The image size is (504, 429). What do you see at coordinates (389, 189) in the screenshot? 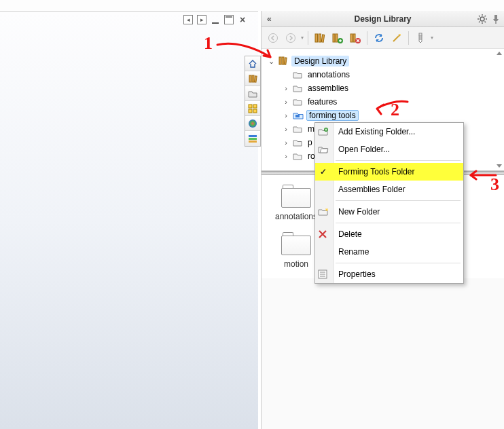
I see `ctx-assemblies-folder: Assemblies Folder` at bounding box center [389, 189].